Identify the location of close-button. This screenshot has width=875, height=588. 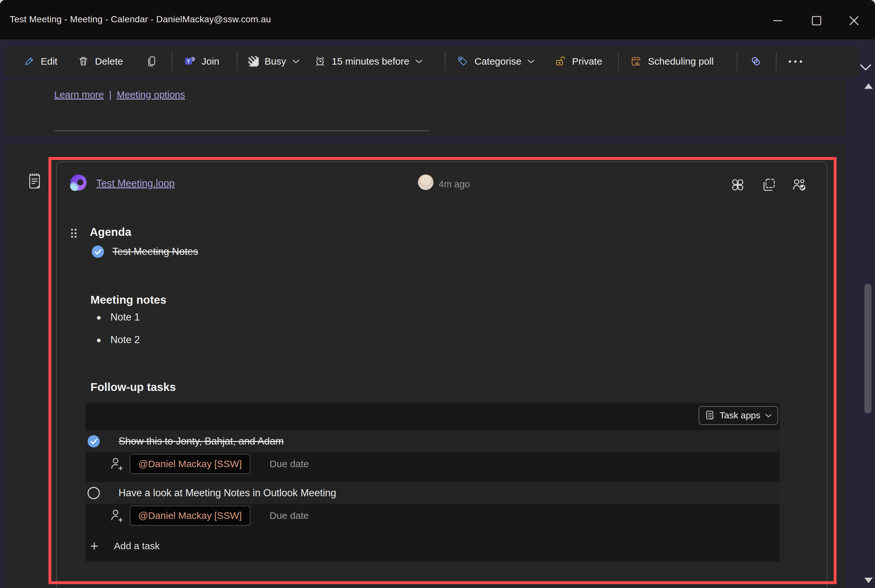
(854, 21).